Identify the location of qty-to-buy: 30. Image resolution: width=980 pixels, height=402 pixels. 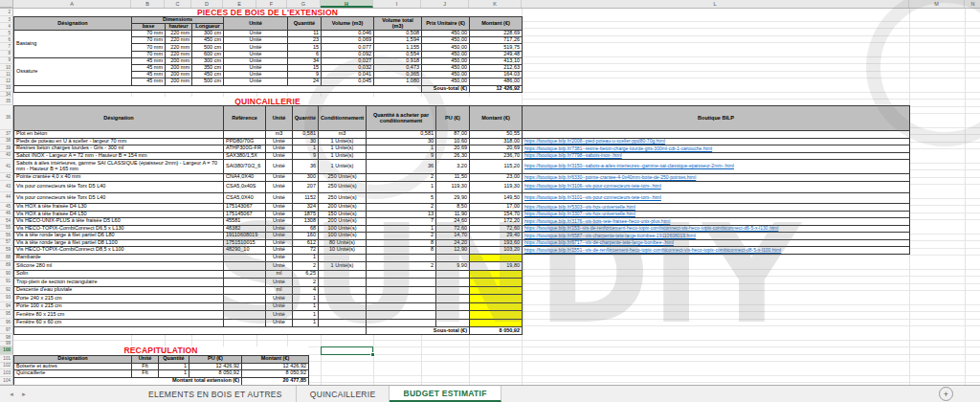
(402, 143).